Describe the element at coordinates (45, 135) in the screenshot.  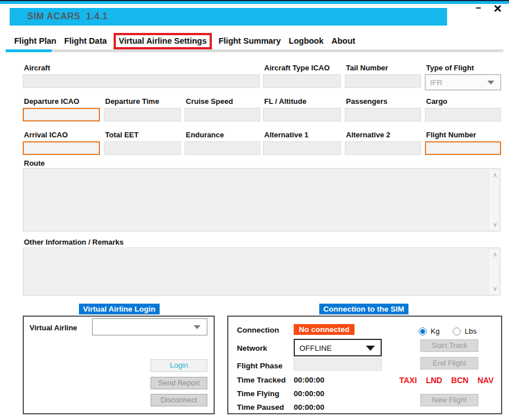
I see `arrival-icao-label: Arrival ICAO` at that location.